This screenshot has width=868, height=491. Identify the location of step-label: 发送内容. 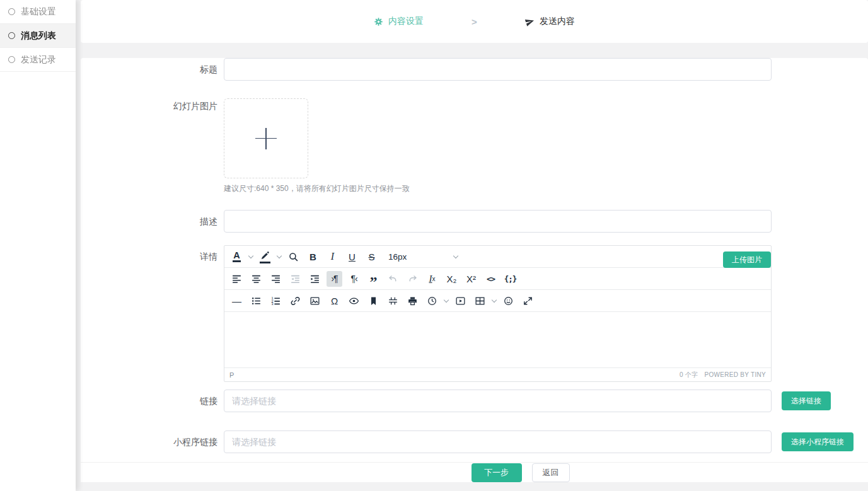
(557, 21).